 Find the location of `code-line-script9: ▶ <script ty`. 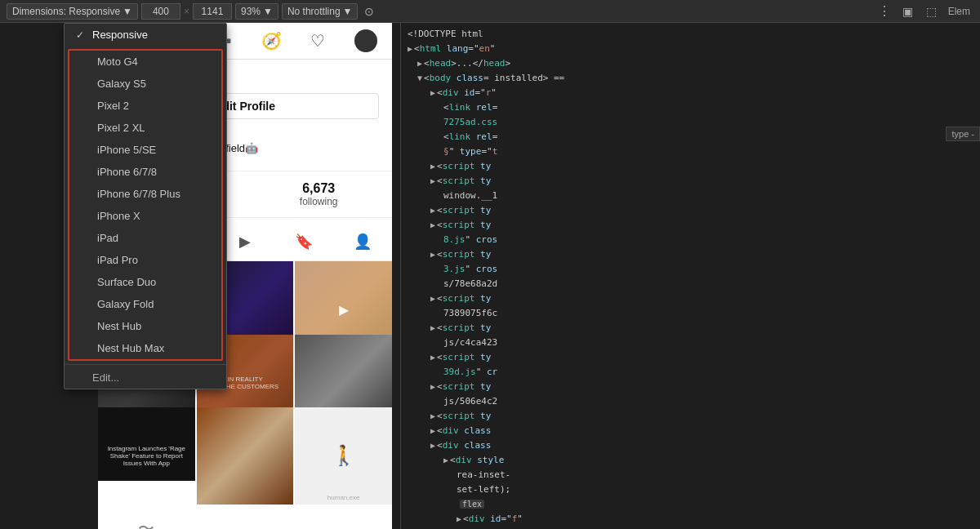

code-line-script9: ▶ <script ty is located at coordinates (691, 386).